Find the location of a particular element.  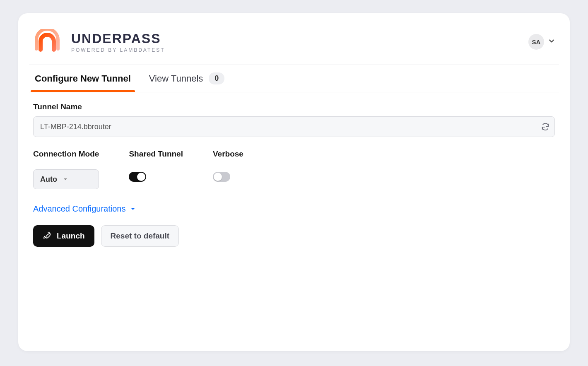

chevron-down-icon is located at coordinates (552, 42).